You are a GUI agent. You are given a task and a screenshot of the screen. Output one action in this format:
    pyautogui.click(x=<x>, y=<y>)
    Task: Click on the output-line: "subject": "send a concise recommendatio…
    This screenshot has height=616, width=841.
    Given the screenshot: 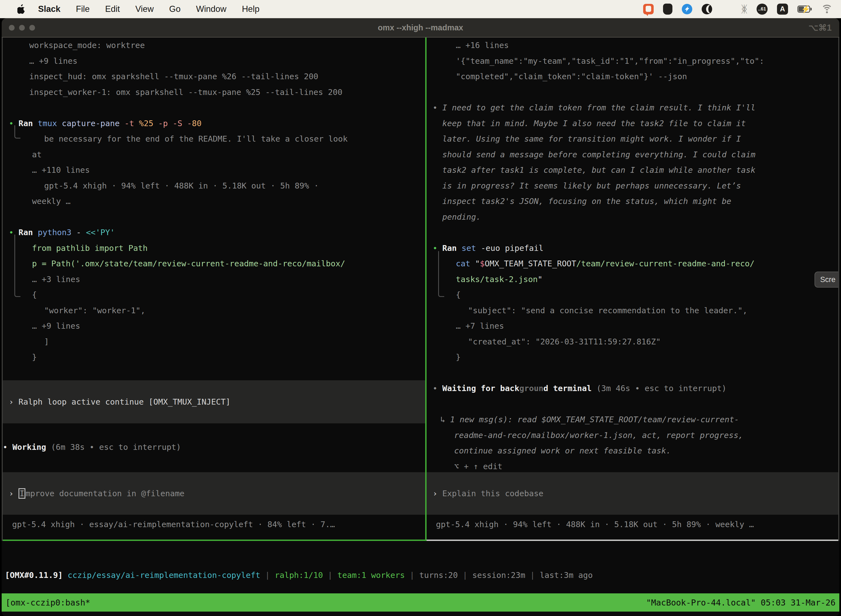 What is the action you would take?
    pyautogui.click(x=636, y=311)
    